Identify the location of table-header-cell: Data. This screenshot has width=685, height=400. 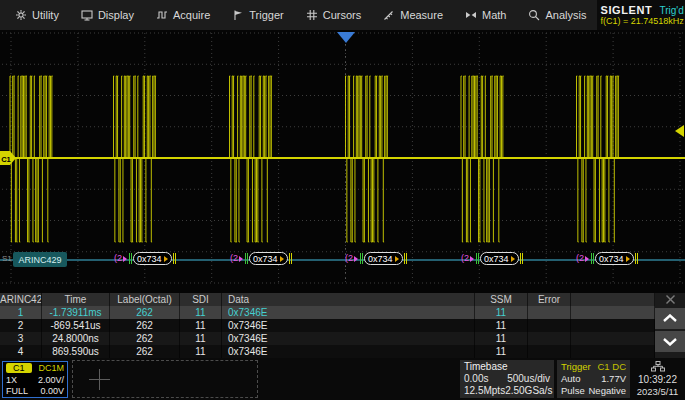
(348, 300).